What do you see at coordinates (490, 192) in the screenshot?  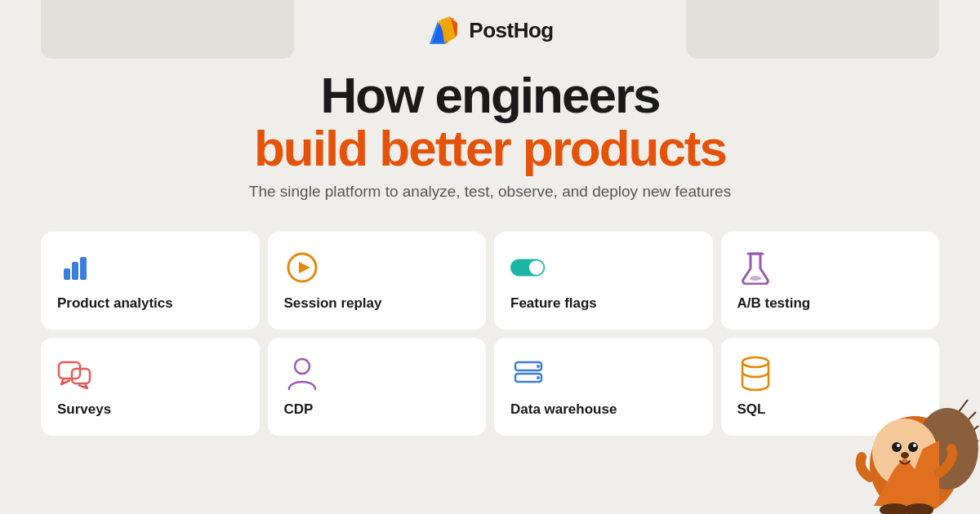 I see `hero-subtitle: The single platform to analyze, test, ob…` at bounding box center [490, 192].